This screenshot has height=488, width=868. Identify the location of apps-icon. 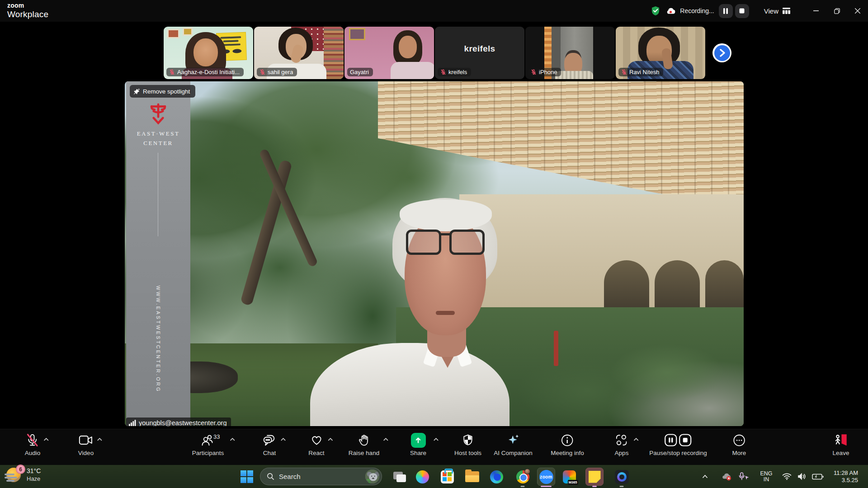
(622, 440).